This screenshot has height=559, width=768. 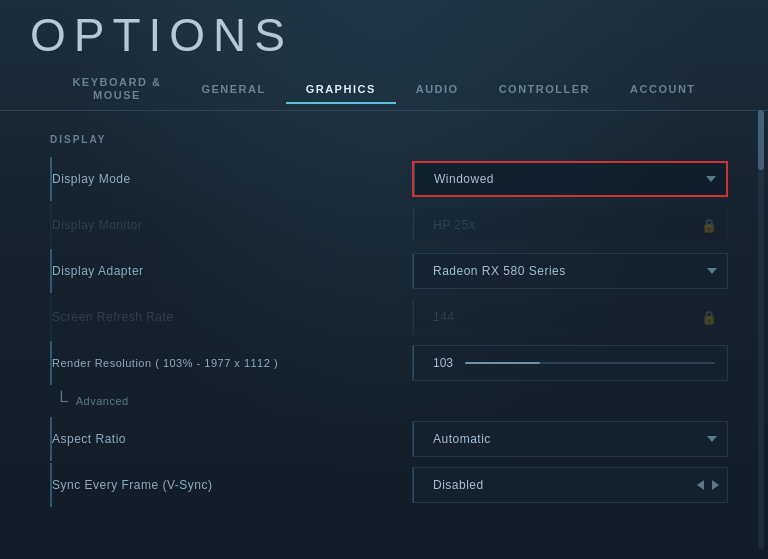 What do you see at coordinates (389, 225) in the screenshot?
I see `display-monitor-row: Display Monitor HP 25x 🔒` at bounding box center [389, 225].